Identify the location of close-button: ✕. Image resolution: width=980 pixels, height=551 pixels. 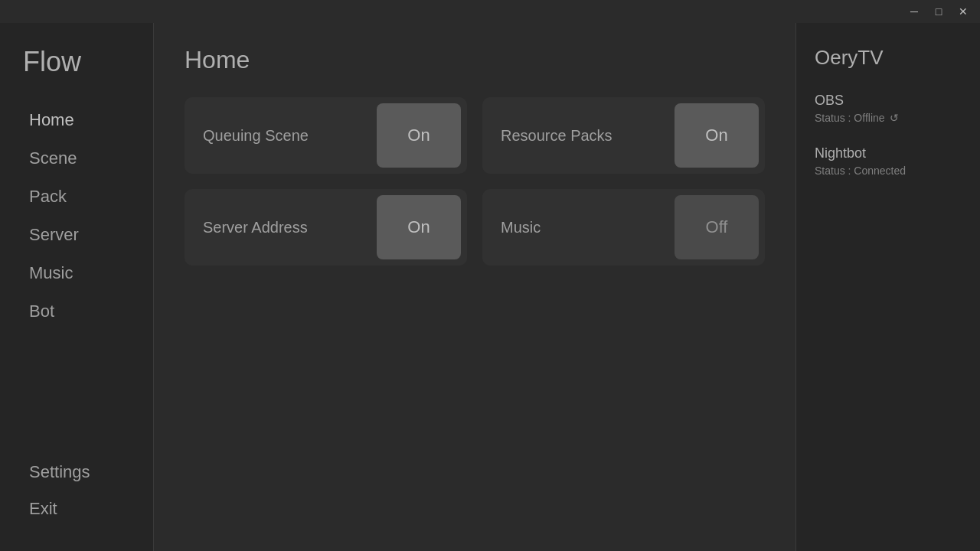
(963, 11).